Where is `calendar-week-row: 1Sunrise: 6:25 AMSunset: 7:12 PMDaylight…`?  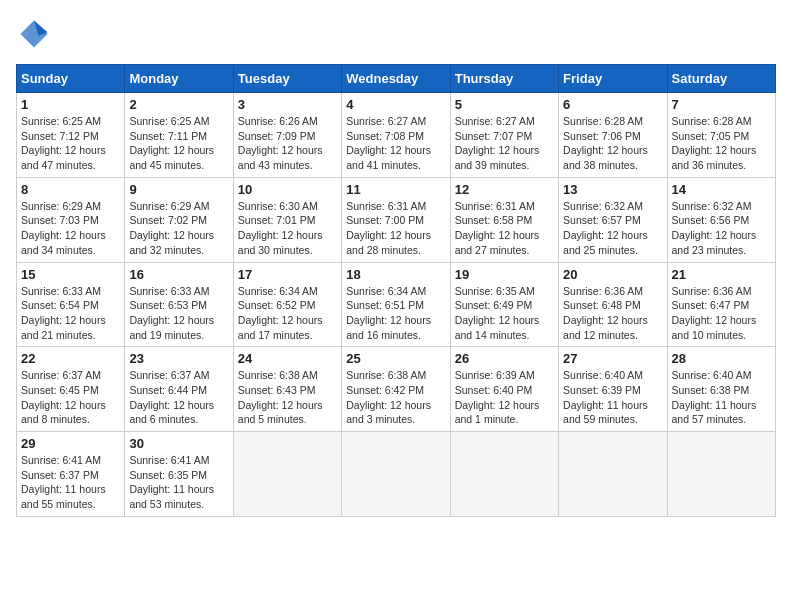 calendar-week-row: 1Sunrise: 6:25 AMSunset: 7:12 PMDaylight… is located at coordinates (396, 136).